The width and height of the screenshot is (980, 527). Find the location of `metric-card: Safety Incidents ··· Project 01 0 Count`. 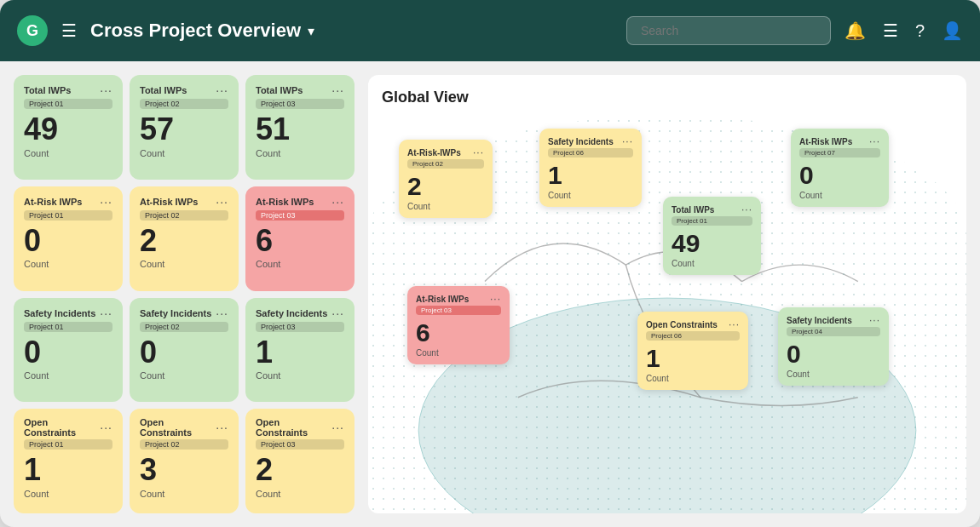

metric-card: Safety Incidents ··· Project 01 0 Count is located at coordinates (68, 351).